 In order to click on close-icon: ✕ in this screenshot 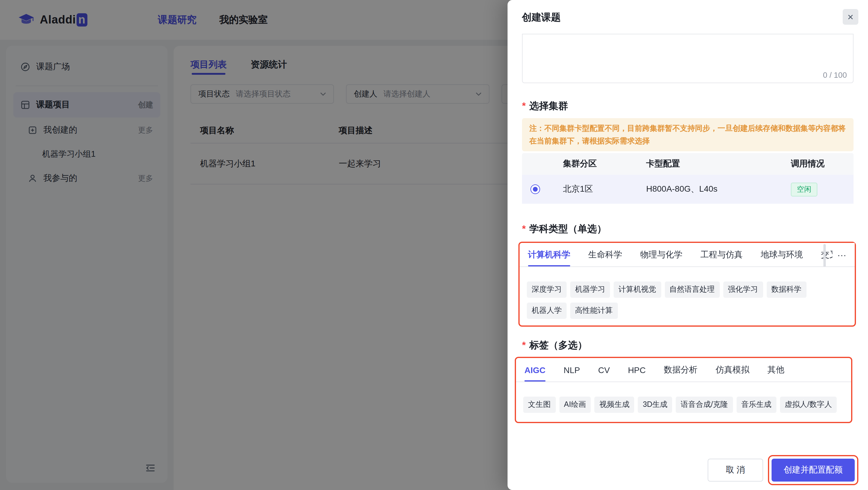, I will do `click(850, 17)`.